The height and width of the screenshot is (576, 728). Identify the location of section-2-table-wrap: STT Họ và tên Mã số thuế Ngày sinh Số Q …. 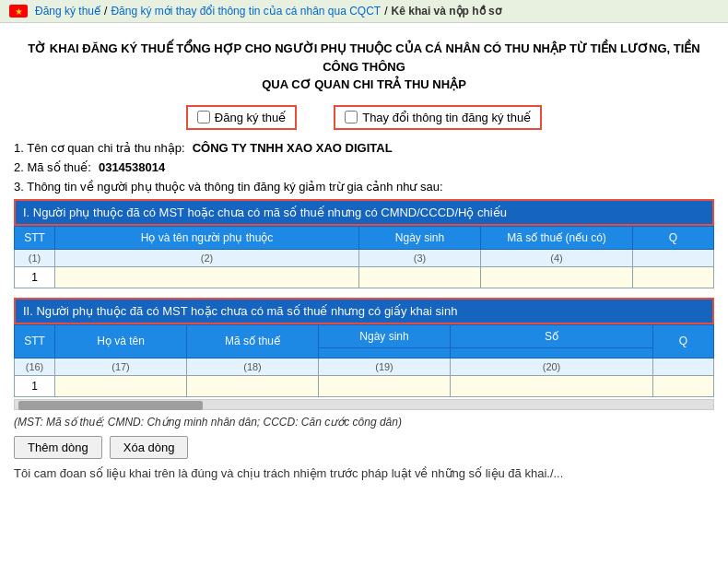
(364, 361).